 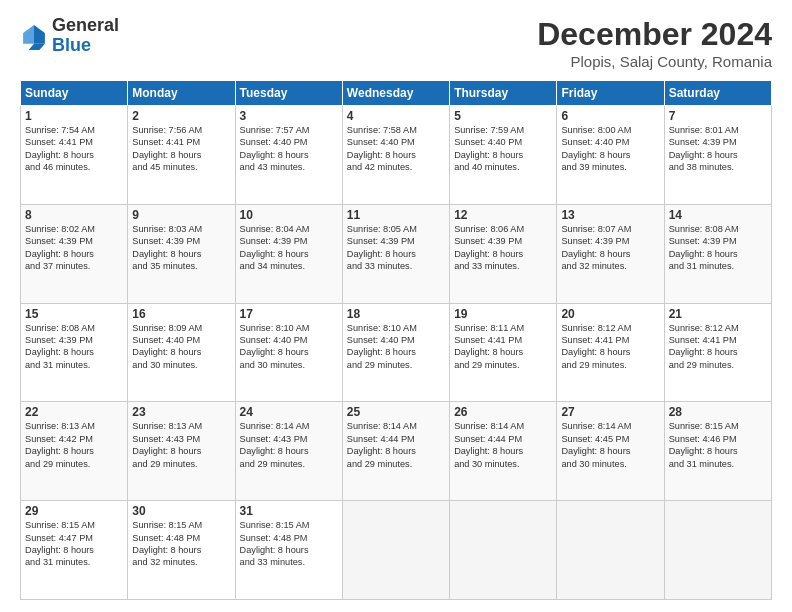 What do you see at coordinates (503, 347) in the screenshot?
I see `day-info: Sunrise: 8:11 AM Sunset: 4:41 PM Dayligh…` at bounding box center [503, 347].